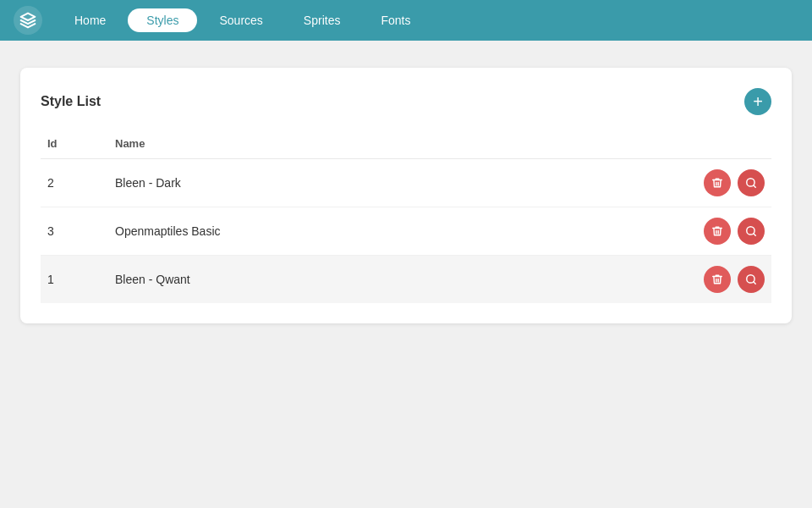 This screenshot has width=812, height=508. What do you see at coordinates (644, 146) in the screenshot?
I see `col-header-actions` at bounding box center [644, 146].